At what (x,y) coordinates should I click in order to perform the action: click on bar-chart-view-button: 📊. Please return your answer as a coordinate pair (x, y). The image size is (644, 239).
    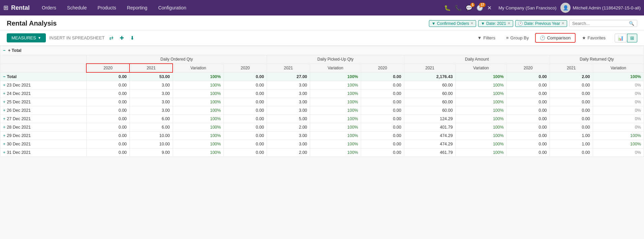
    Looking at the image, I should click on (620, 38).